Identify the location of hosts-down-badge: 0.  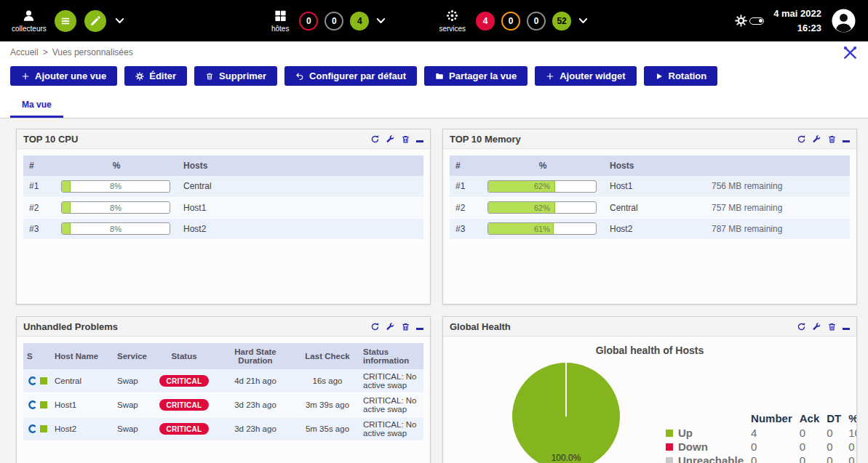
(308, 21).